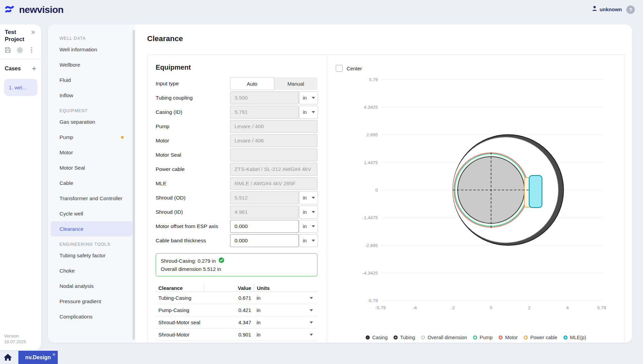 This screenshot has height=364, width=643. What do you see at coordinates (92, 80) in the screenshot?
I see `sidebar-item-fluid: Fluid` at bounding box center [92, 80].